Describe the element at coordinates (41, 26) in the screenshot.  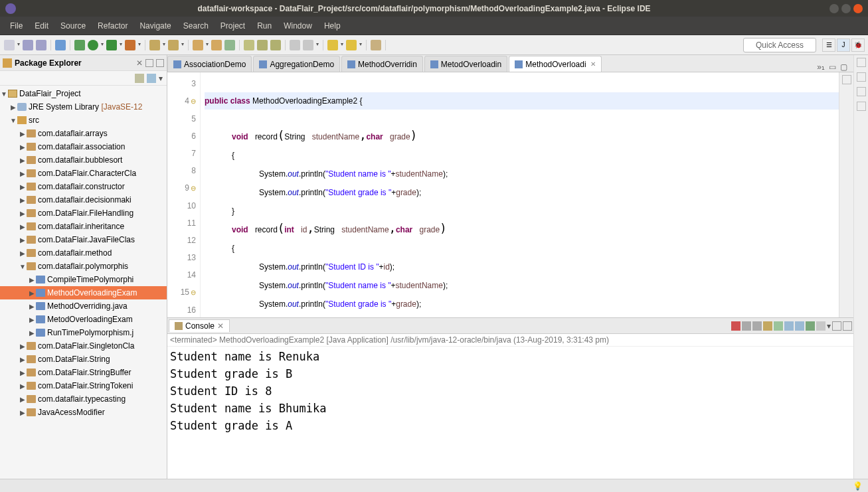
I see `menu-edit: Edit` at that location.